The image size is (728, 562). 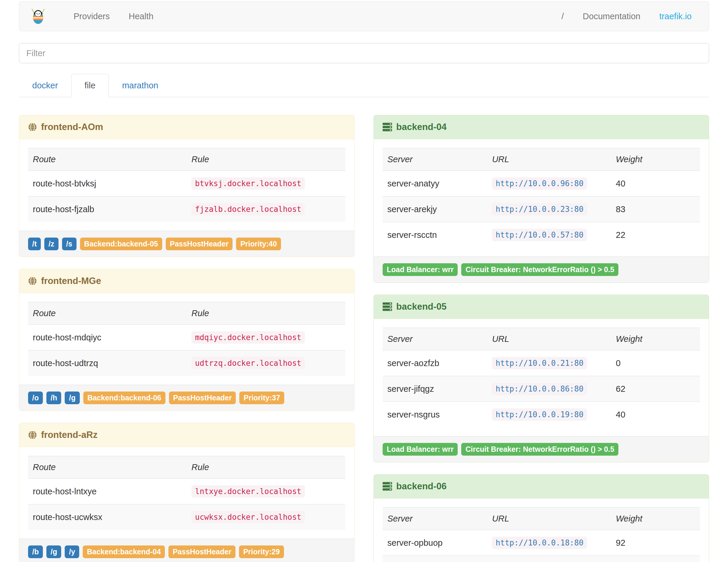 What do you see at coordinates (187, 281) in the screenshot?
I see `frontend-panel-heading: frontend-MGe` at bounding box center [187, 281].